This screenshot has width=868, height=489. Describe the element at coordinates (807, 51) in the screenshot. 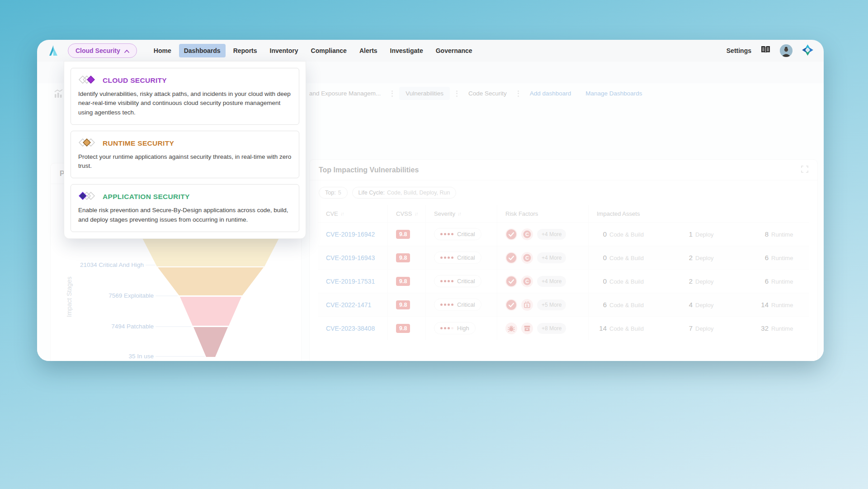

I see `prisma-star-icon` at that location.